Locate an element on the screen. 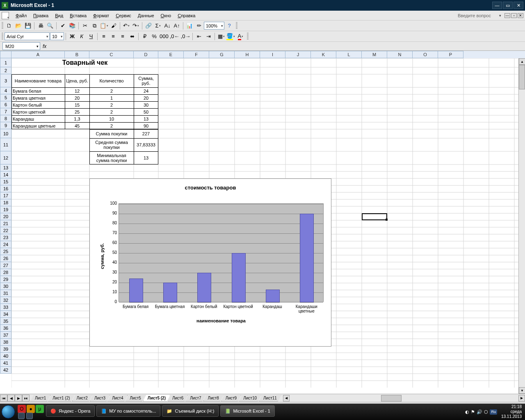 Image resolution: width=525 pixels, height=420 pixels. bold-button: Ж is located at coordinates (72, 37).